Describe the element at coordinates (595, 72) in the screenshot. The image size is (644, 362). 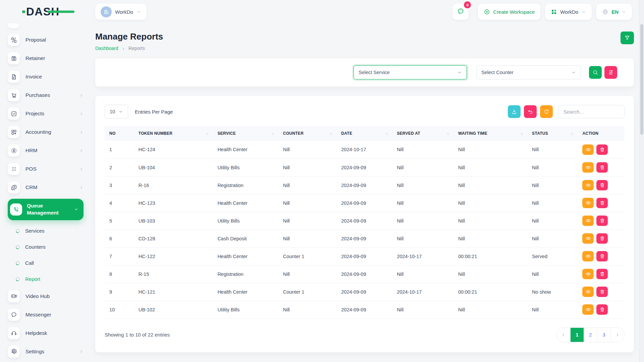
I see `apply-filter-button` at that location.